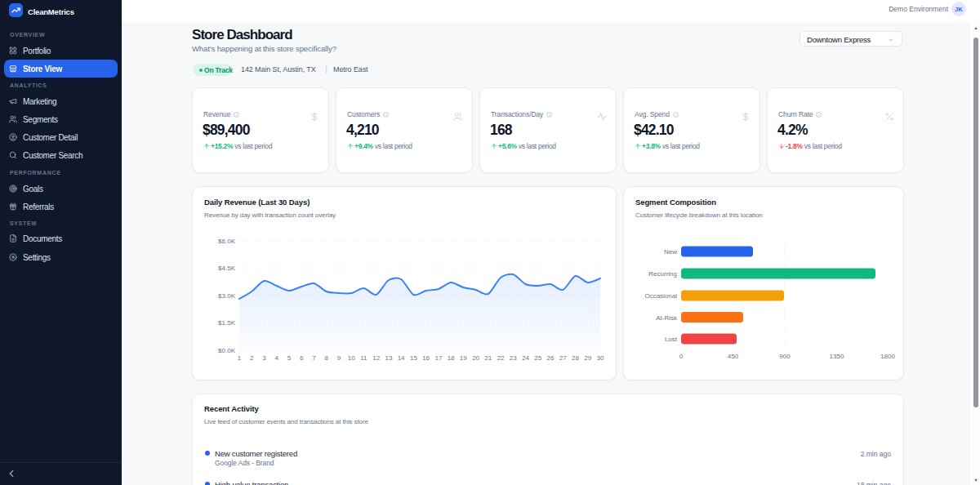 This screenshot has height=485, width=980. Describe the element at coordinates (302, 358) in the screenshot. I see `svg-text: 6` at that location.